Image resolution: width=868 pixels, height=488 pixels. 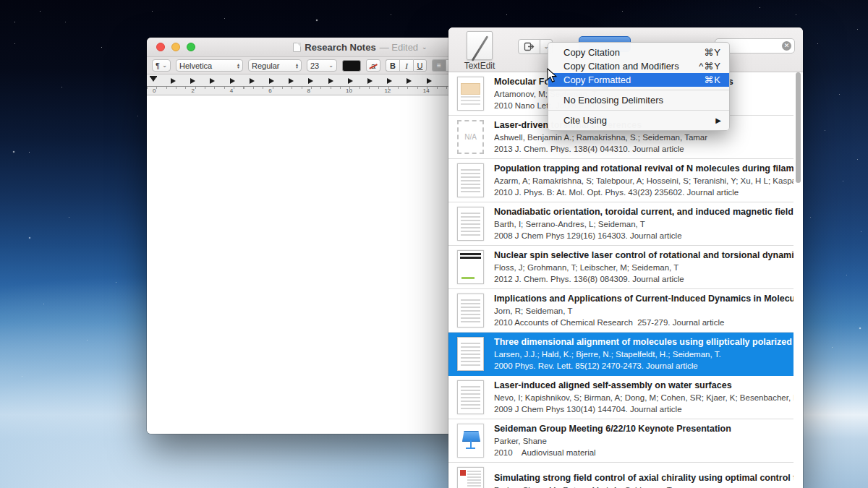 What do you see at coordinates (1, 1) in the screenshot?
I see `star-field-bright` at bounding box center [1, 1].